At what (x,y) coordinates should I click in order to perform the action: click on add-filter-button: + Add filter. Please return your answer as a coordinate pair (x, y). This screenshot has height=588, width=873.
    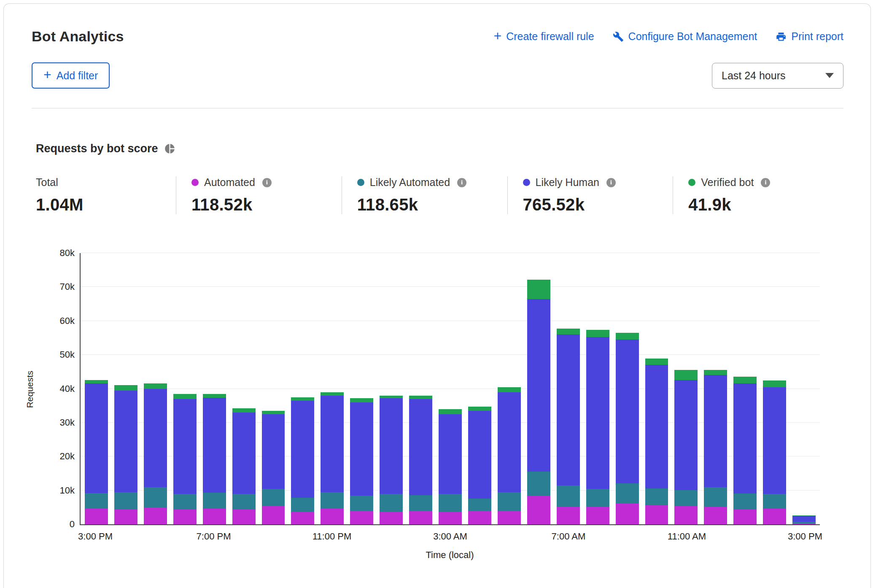
    Looking at the image, I should click on (71, 76).